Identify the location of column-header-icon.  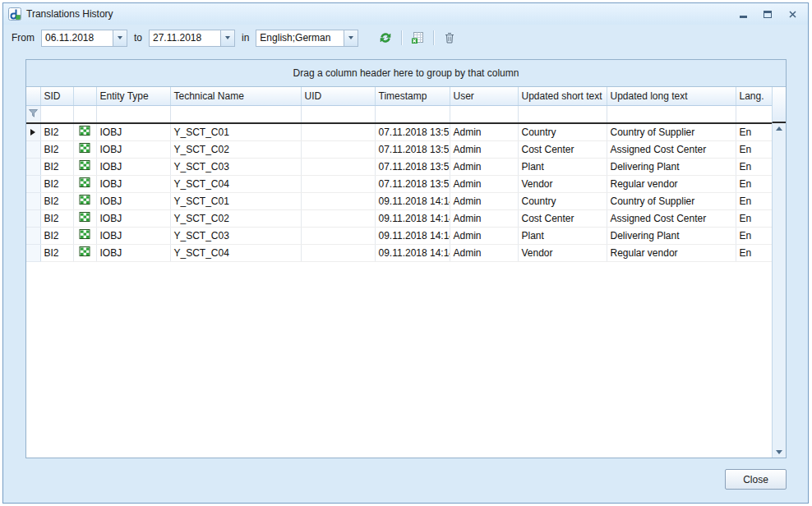
(85, 96).